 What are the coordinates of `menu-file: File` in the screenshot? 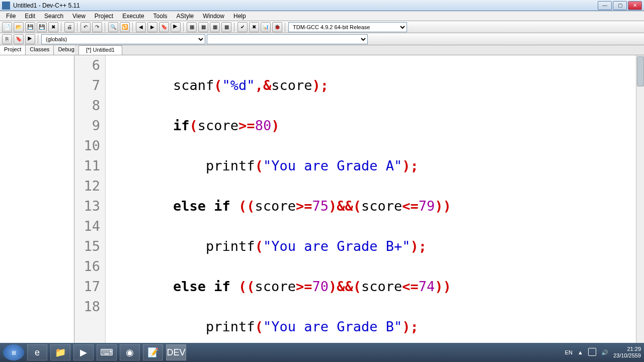 It's located at (11, 16).